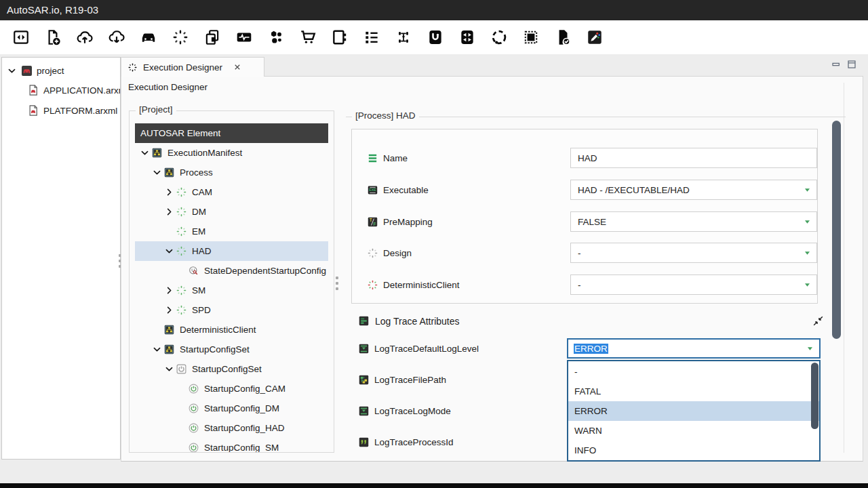 This screenshot has width=868, height=488. I want to click on new-file-icon, so click(53, 37).